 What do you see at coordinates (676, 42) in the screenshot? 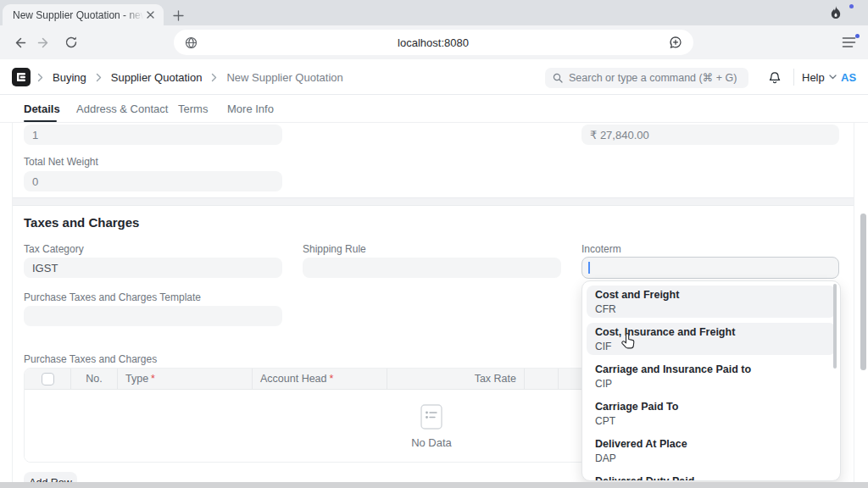
I see `leo-ai-icon` at bounding box center [676, 42].